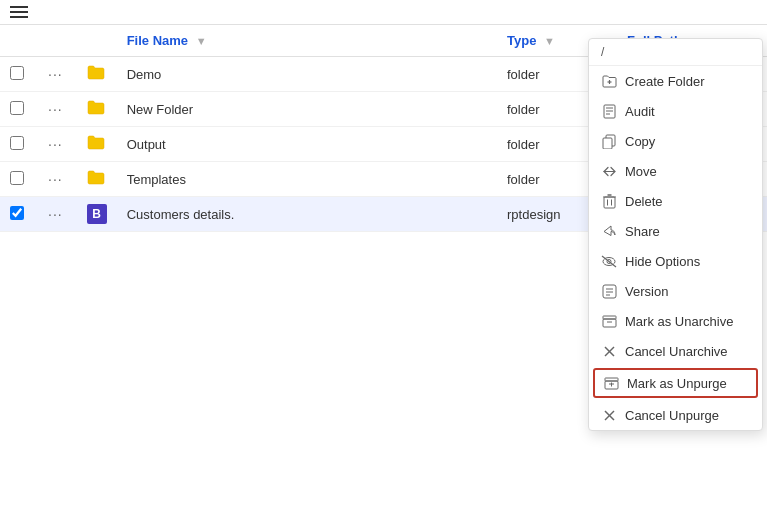  I want to click on audit-icon, so click(609, 111).